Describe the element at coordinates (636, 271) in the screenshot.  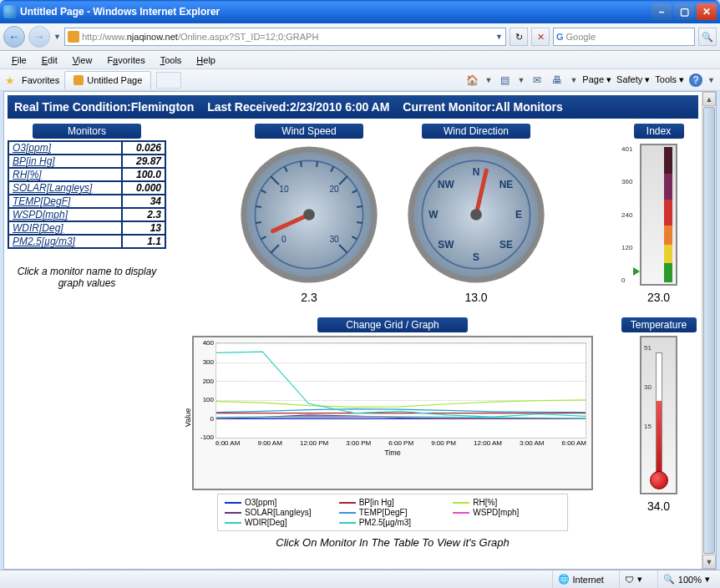
I see `index-pointer` at that location.